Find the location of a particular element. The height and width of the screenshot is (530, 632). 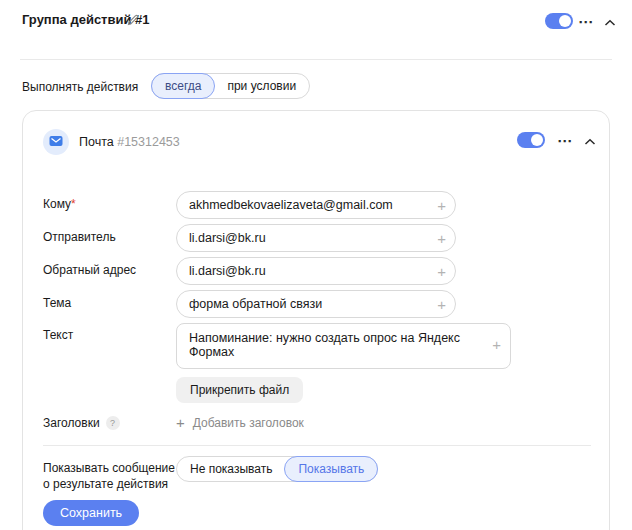

to-input is located at coordinates (316, 205).